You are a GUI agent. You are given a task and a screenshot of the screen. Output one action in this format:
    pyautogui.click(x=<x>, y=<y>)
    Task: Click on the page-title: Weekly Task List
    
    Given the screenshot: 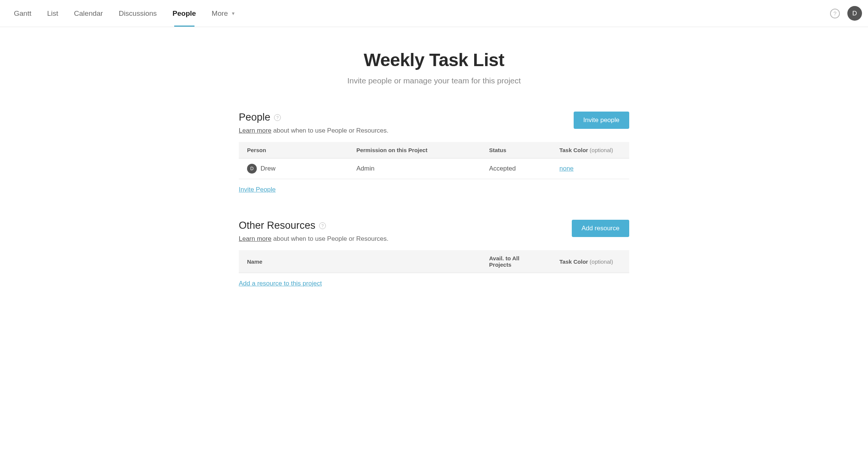 What is the action you would take?
    pyautogui.click(x=434, y=60)
    